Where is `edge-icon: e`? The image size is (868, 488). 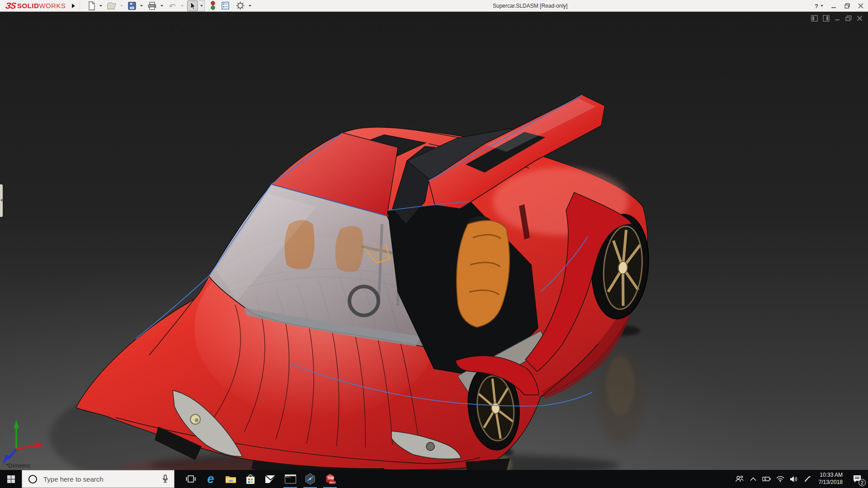
edge-icon: e is located at coordinates (211, 479).